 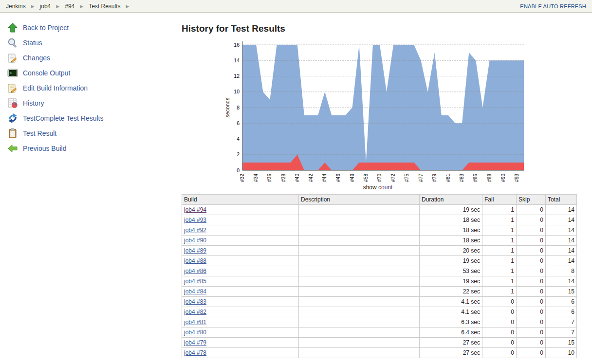 What do you see at coordinates (434, 178) in the screenshot?
I see `svg-text: #79` at bounding box center [434, 178].